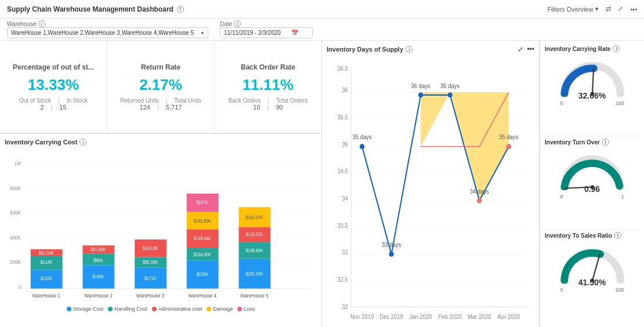 This screenshot has width=644, height=327. I want to click on svg-text: 33 days, so click(391, 245).